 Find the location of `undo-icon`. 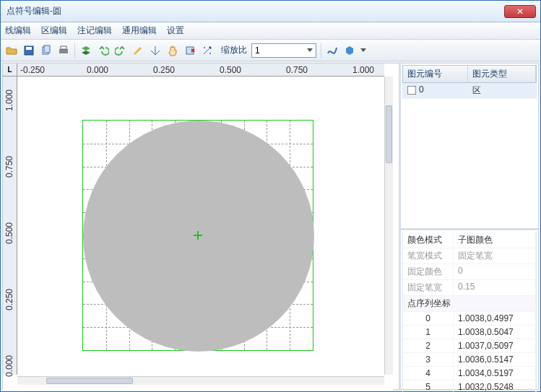

undo-icon is located at coordinates (103, 51).